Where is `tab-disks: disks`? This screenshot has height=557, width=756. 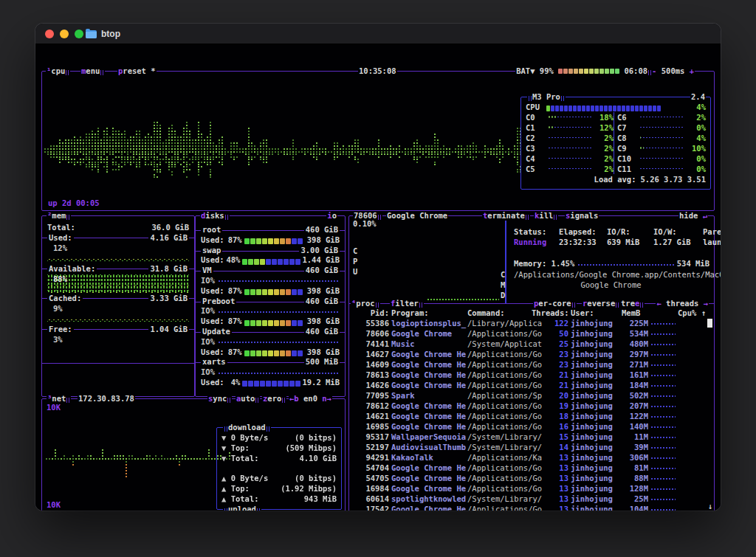
tab-disks: disks is located at coordinates (215, 215).